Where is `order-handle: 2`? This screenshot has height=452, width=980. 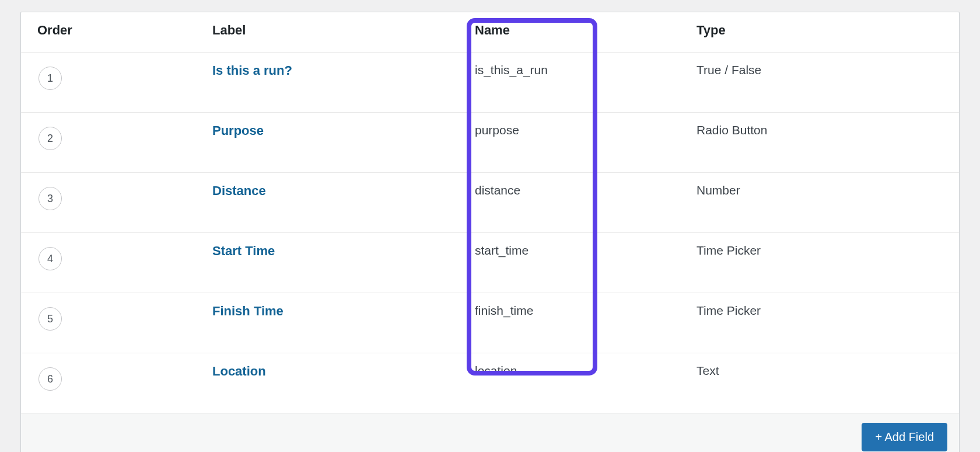
order-handle: 2 is located at coordinates (50, 138).